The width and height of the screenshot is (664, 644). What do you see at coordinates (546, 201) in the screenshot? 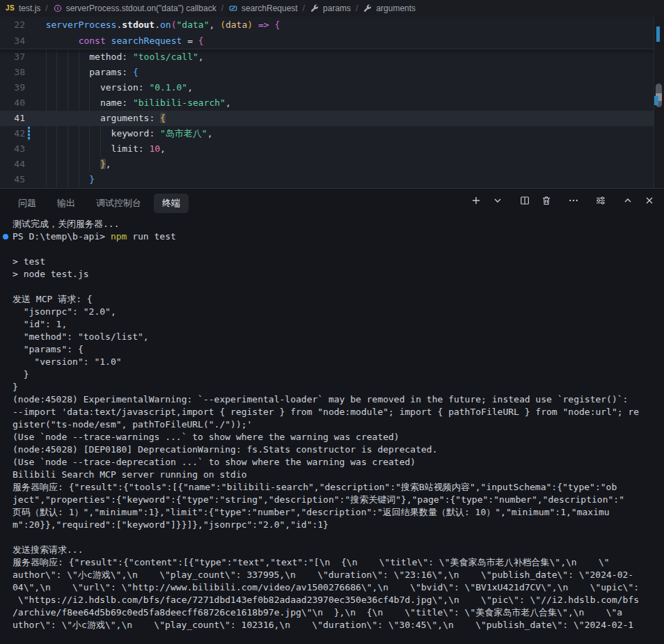
I see `trash-icon` at bounding box center [546, 201].